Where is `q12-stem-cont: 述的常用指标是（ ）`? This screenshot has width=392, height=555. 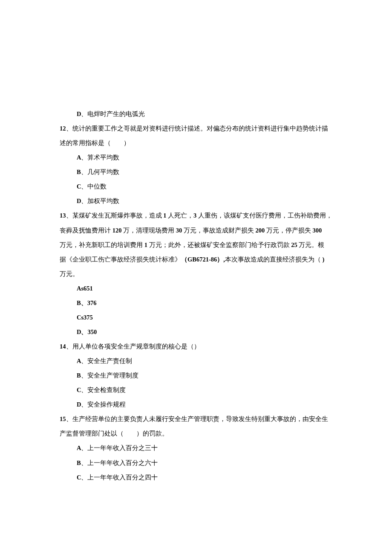
q12-stem-cont: 述的常用指标是（ ） is located at coordinates (196, 143).